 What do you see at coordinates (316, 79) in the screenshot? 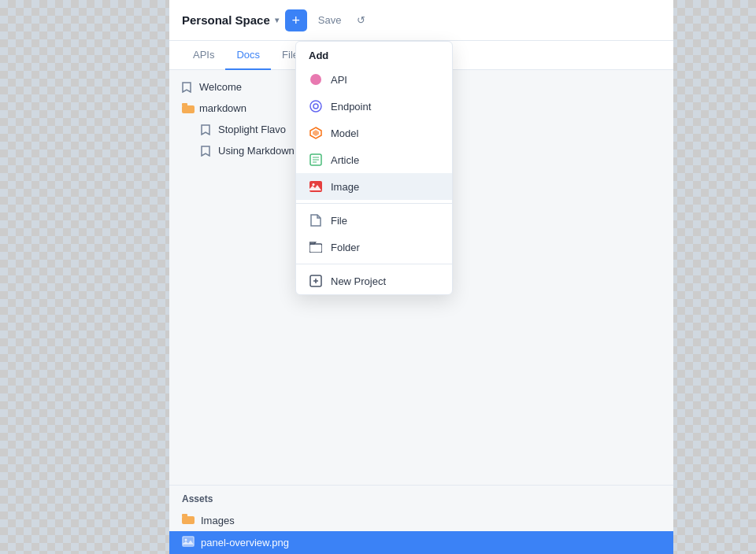
I see `api-icon` at bounding box center [316, 79].